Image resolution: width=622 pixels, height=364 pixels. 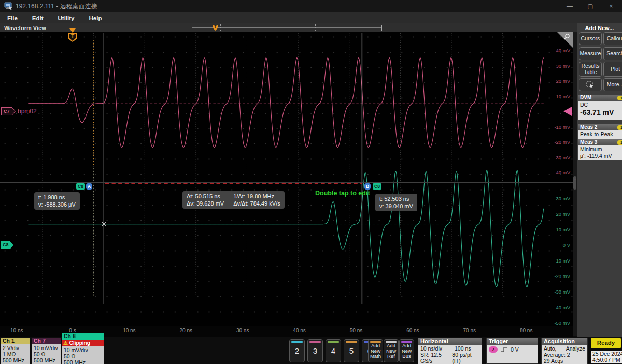 What do you see at coordinates (73, 31) in the screenshot?
I see `trigger-caret-icon` at bounding box center [73, 31].